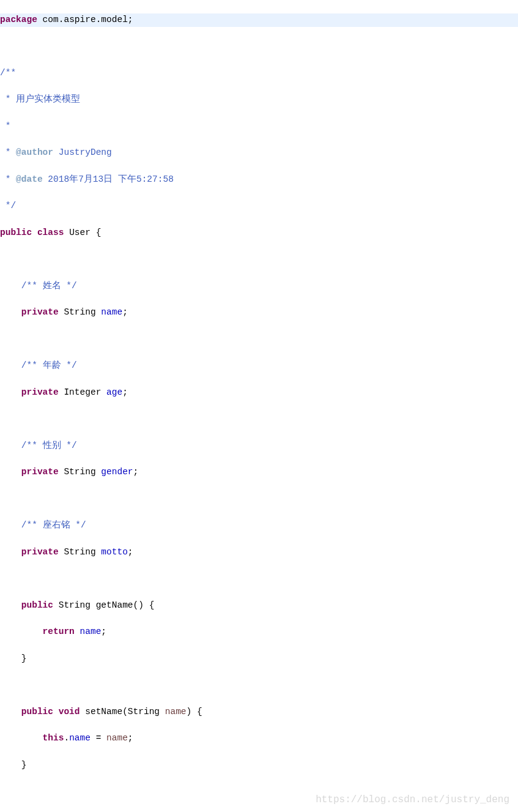 The image size is (518, 812). Describe the element at coordinates (259, 446) in the screenshot. I see `field-gender-comment: /** 性别 */` at that location.